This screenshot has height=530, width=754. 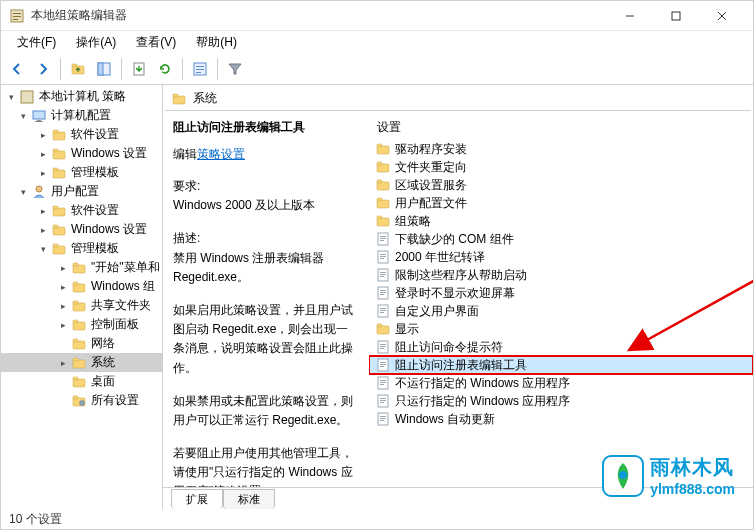 What do you see at coordinates (561, 128) in the screenshot?
I see `settings-column-header: 设置` at bounding box center [561, 128].